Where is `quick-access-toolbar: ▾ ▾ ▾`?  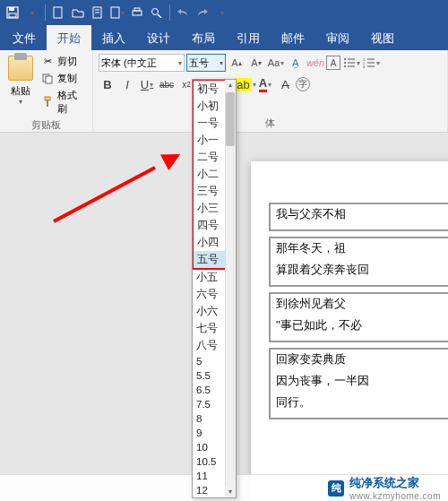 quick-access-toolbar: ▾ ▾ ▾ is located at coordinates (224, 13).